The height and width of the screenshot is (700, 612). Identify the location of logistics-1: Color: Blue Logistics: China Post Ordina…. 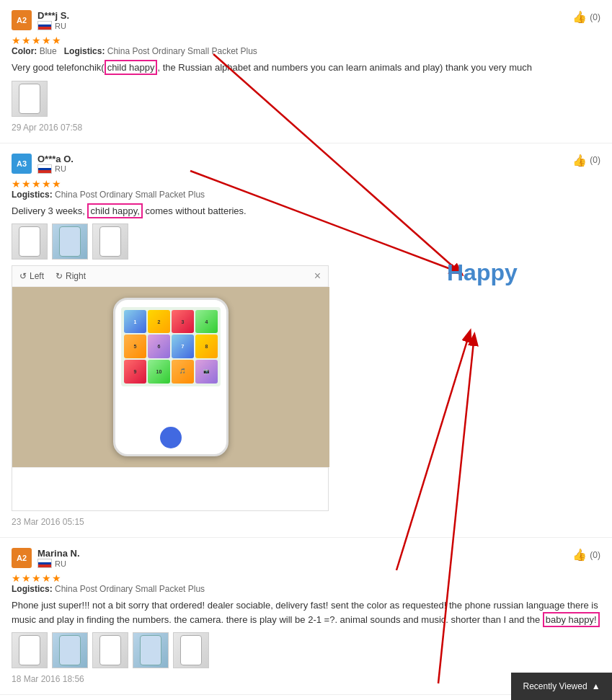
(306, 51).